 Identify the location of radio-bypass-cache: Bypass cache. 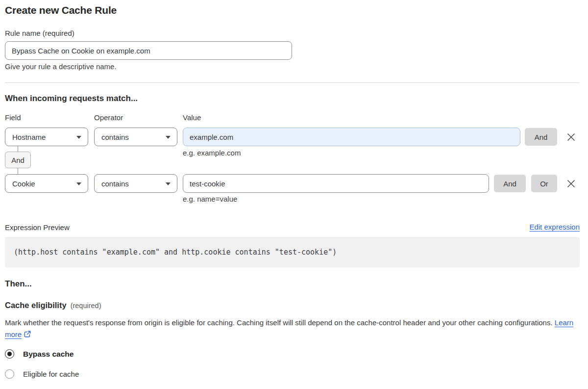
(39, 354).